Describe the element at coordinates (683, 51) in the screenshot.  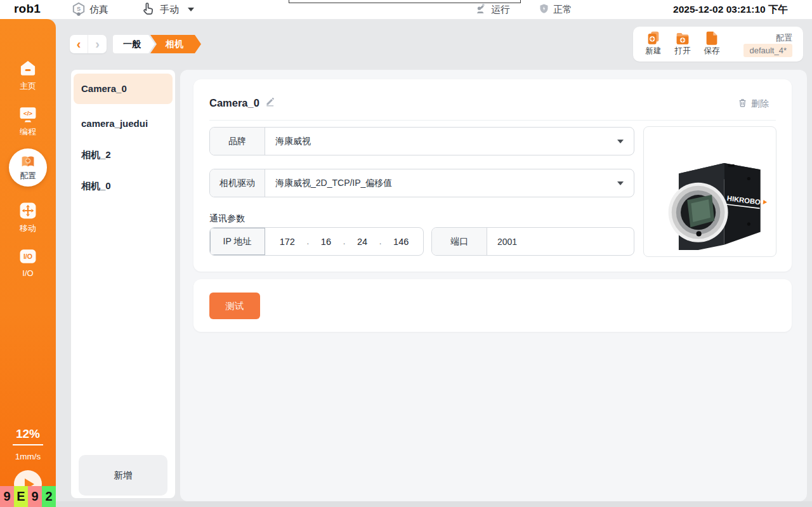
I see `open-config-label: 打开` at that location.